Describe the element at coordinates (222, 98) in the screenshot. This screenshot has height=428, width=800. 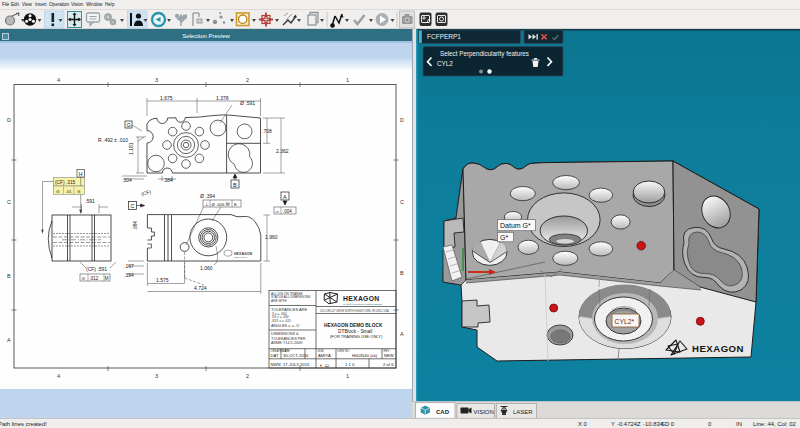
I see `svg-text: 1.378` at that location.